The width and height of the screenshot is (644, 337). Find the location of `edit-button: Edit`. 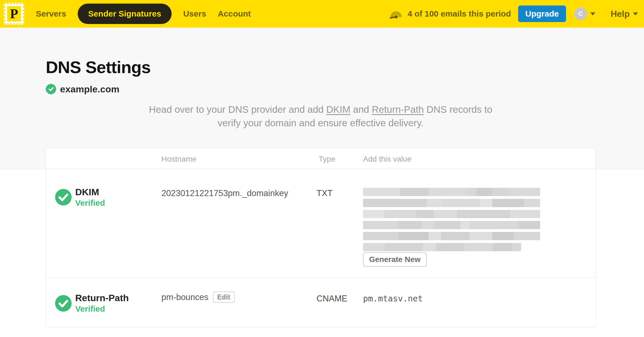

edit-button: Edit is located at coordinates (224, 297).